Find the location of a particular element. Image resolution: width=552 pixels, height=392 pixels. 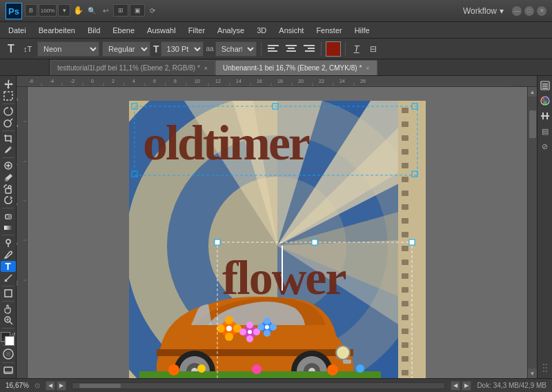

tab-bar: testtutorial1l.pdf bei 11,1% (Ebene 2, R… is located at coordinates (276, 68).